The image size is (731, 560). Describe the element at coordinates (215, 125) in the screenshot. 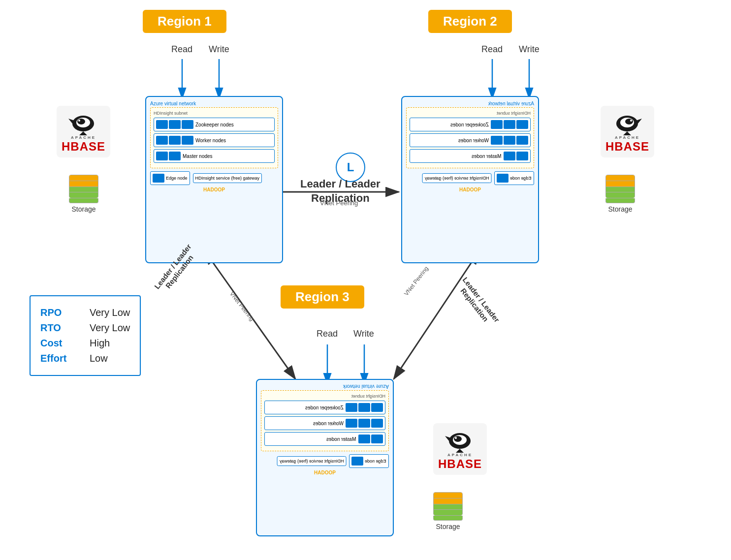

I see `zookeeper-label: Zookeeper nodes` at that location.